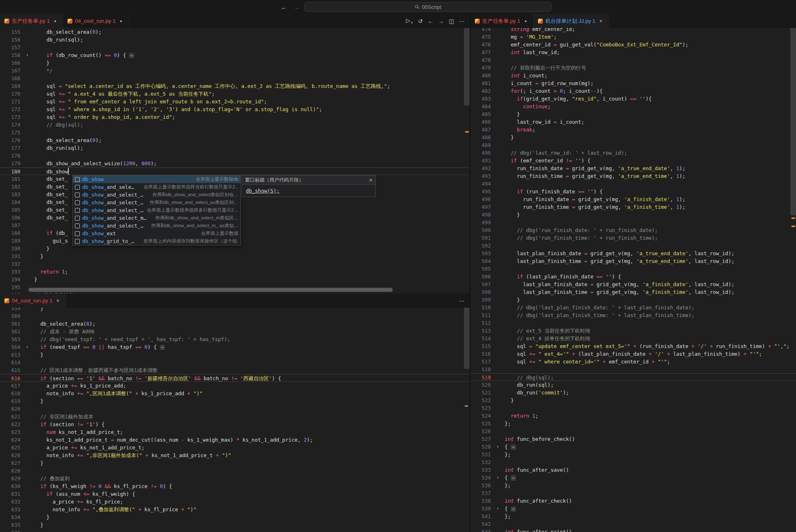 Image resolution: width=796 pixels, height=532 pixels. Describe the element at coordinates (510, 509) in the screenshot. I see `code-line: { ⋯` at that location.